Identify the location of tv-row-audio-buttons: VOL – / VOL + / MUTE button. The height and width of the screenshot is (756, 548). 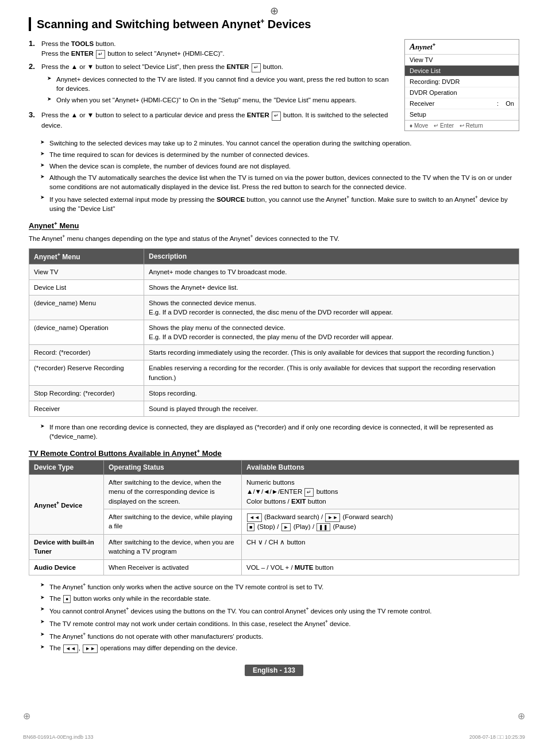
(380, 567).